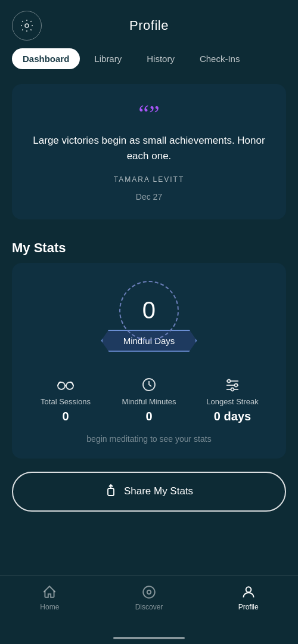  Describe the element at coordinates (149, 397) in the screenshot. I see `stats-row: Total Sessions 0 Mindful Minutes 0` at that location.